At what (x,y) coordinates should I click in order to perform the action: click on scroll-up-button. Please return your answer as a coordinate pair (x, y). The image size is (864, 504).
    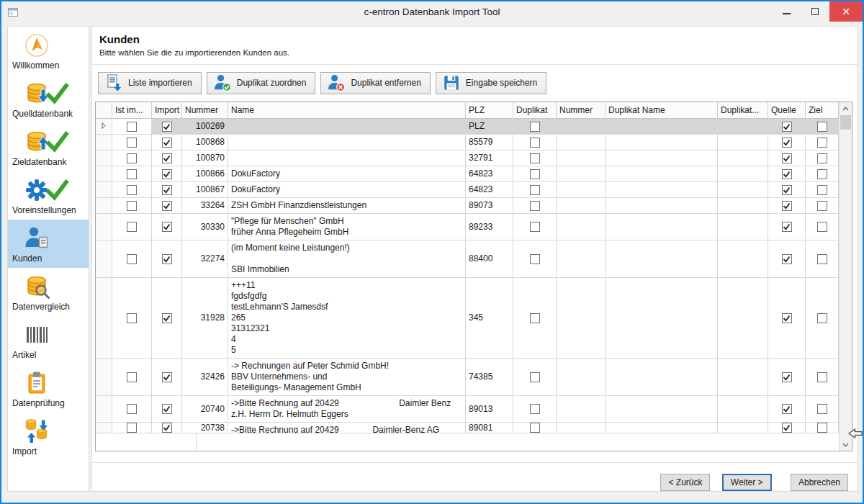
    Looking at the image, I should click on (845, 108).